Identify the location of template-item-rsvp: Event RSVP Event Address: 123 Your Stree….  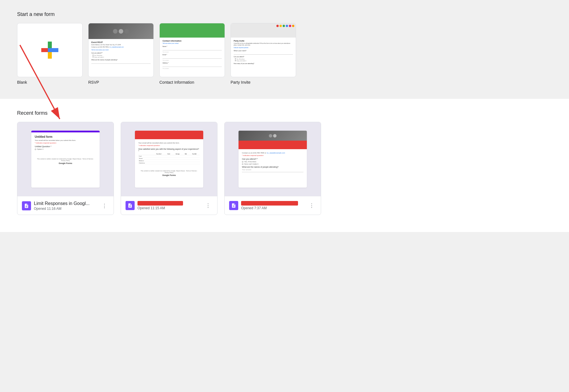
(121, 54).